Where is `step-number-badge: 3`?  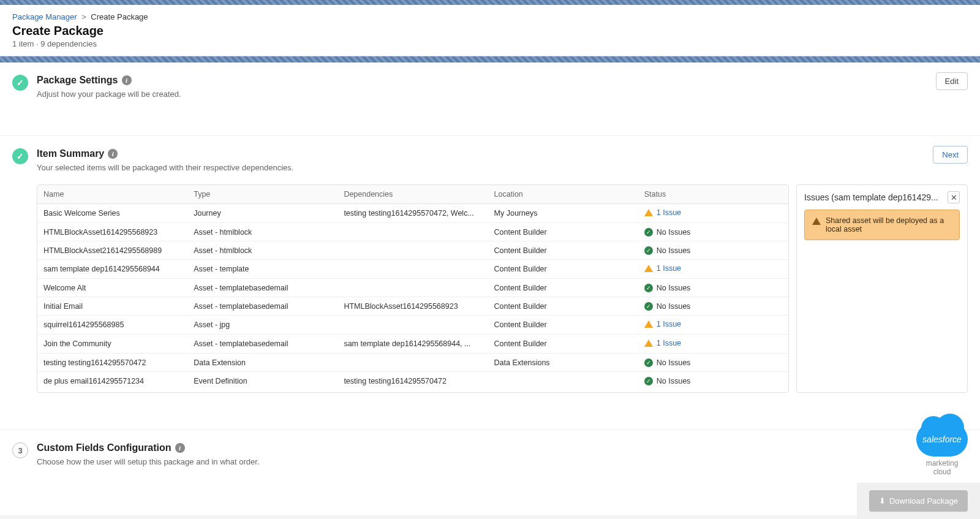 step-number-badge: 3 is located at coordinates (20, 450).